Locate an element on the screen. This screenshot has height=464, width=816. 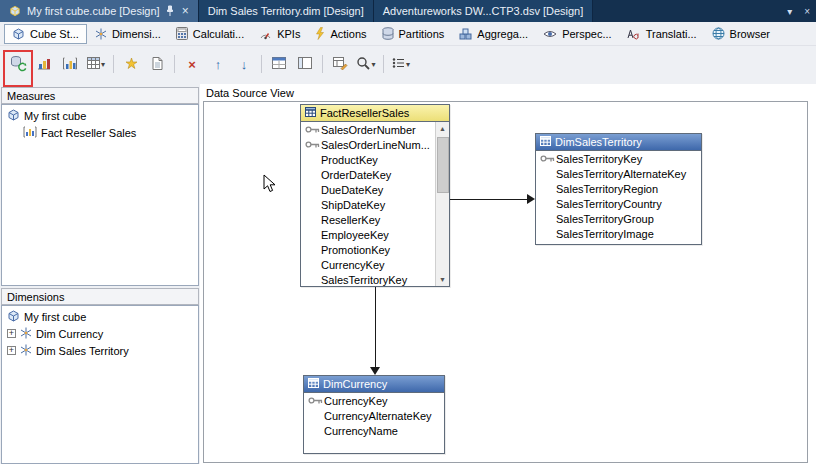
field-row: ProductKey is located at coordinates (368, 160).